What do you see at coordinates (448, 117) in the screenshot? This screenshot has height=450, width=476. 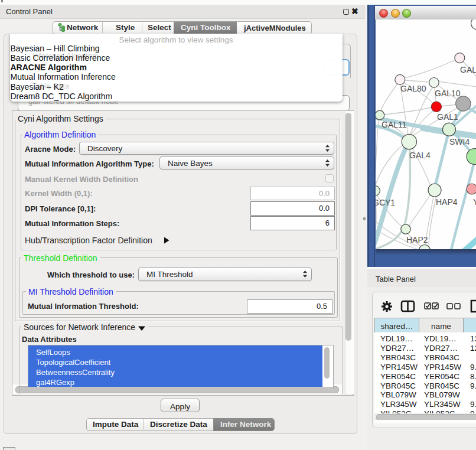 I see `svg-text: GAL1` at bounding box center [448, 117].